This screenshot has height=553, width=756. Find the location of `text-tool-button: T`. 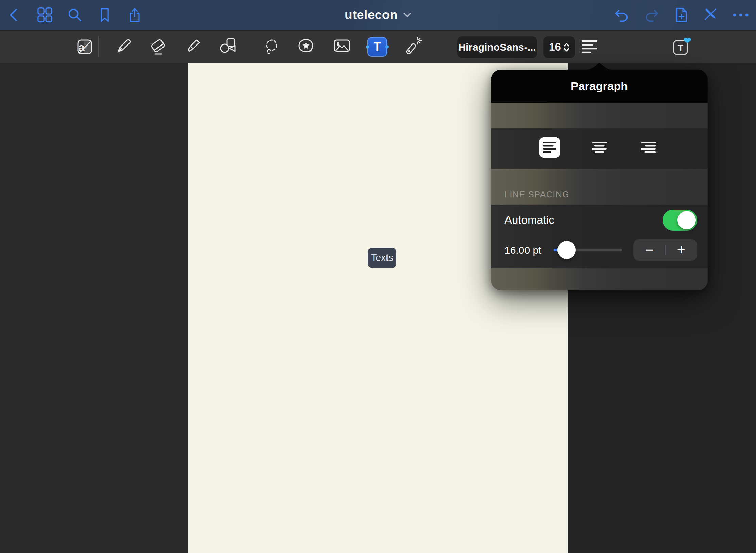

text-tool-button: T is located at coordinates (377, 47).